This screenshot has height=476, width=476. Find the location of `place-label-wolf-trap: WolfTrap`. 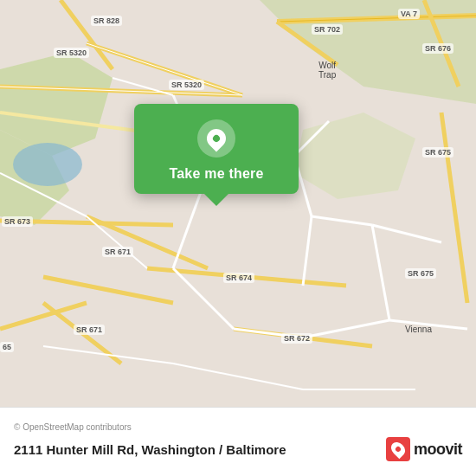

place-label-wolf-trap: WolfTrap is located at coordinates (327, 70).